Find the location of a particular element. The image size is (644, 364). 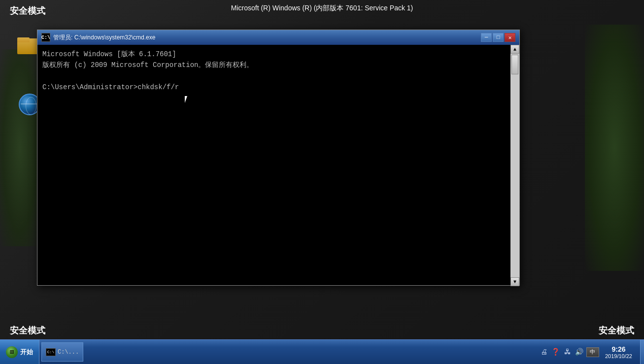

scrollbar-down-arrow: ▼ is located at coordinates (515, 282).